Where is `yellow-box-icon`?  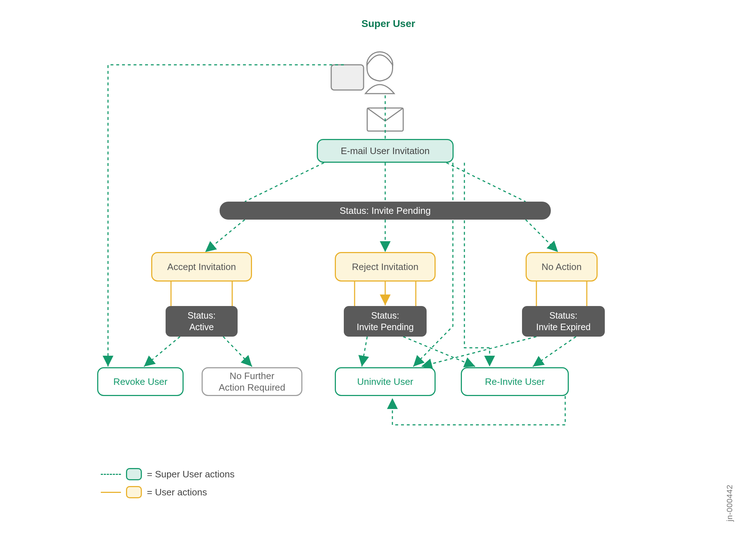
yellow-box-icon is located at coordinates (134, 492).